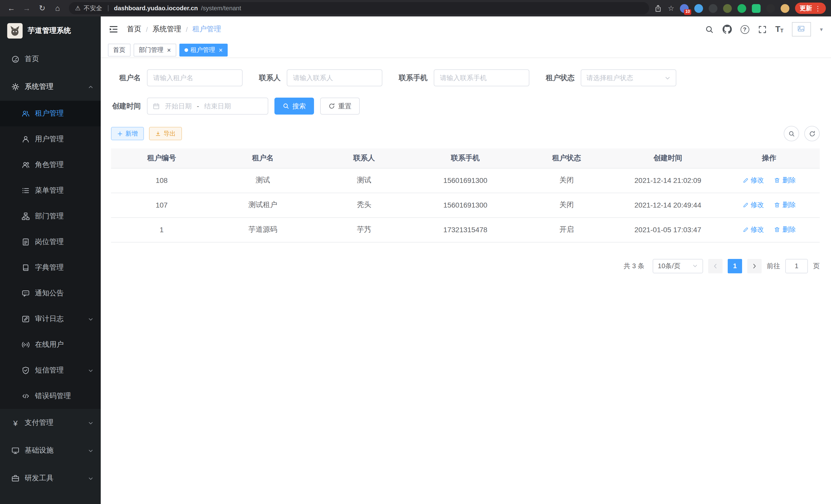 This screenshot has height=504, width=831. What do you see at coordinates (158, 134) in the screenshot?
I see `download-icon` at bounding box center [158, 134].